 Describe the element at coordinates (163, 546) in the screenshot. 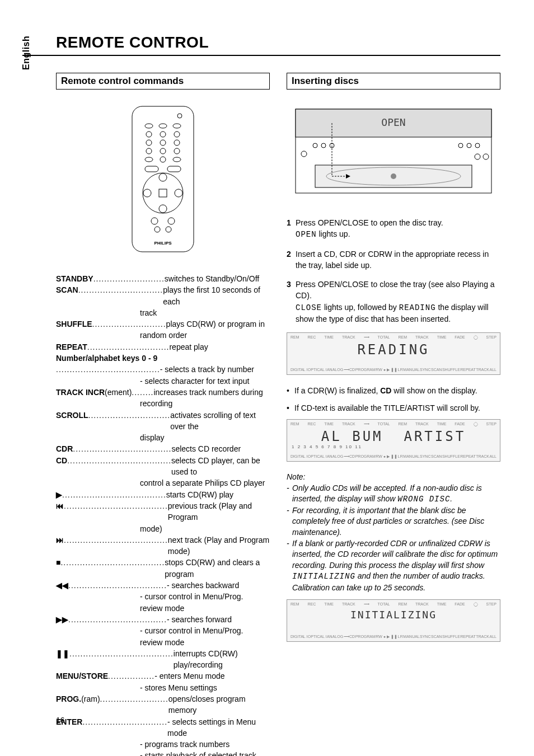

I see `command-row: ⏭......................................n…` at that location.